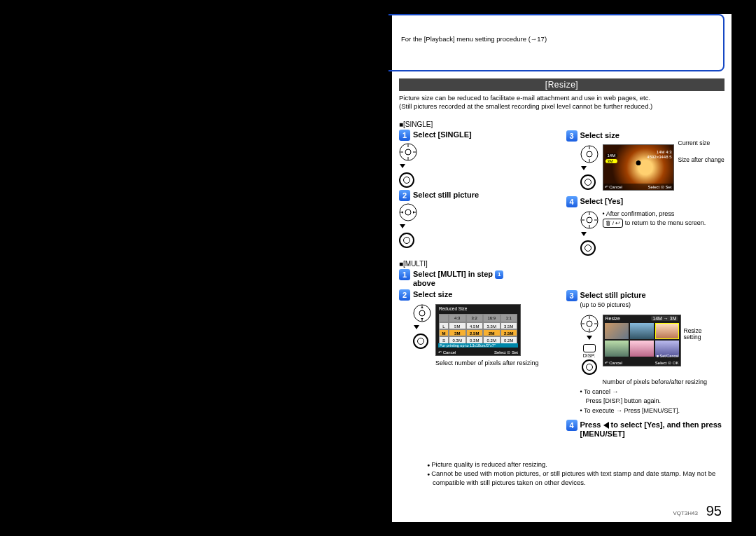 This screenshot has height=536, width=756. What do you see at coordinates (573, 479) in the screenshot?
I see `footnote-b: Cannot be used with motion pictures, or …` at bounding box center [573, 479].